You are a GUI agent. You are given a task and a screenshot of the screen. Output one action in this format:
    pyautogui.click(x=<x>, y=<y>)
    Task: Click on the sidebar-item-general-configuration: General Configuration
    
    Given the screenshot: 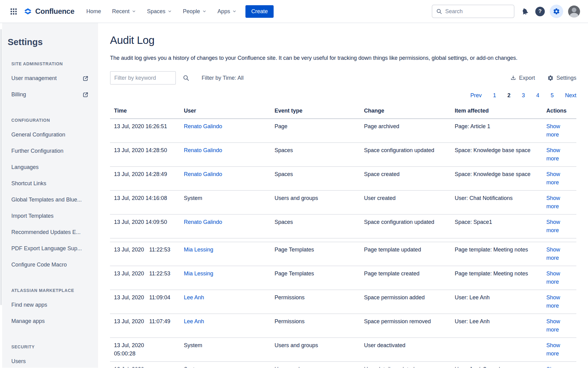 What is the action you would take?
    pyautogui.click(x=50, y=135)
    